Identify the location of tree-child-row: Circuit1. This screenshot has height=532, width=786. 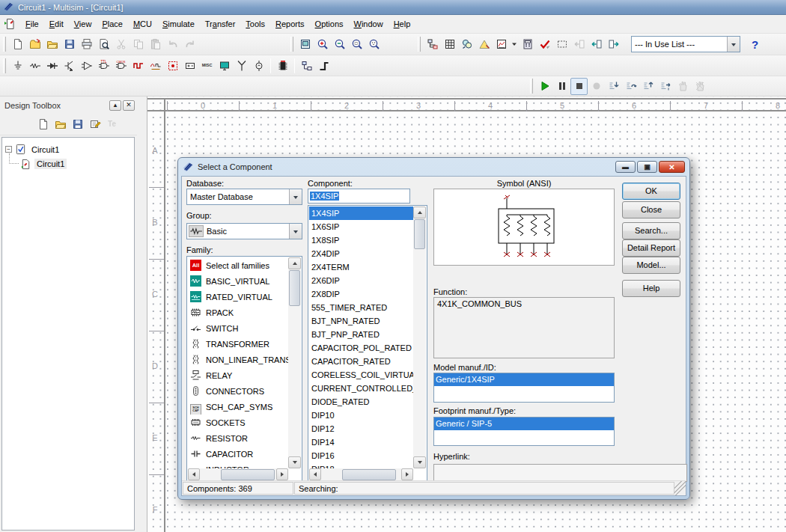
(70, 164).